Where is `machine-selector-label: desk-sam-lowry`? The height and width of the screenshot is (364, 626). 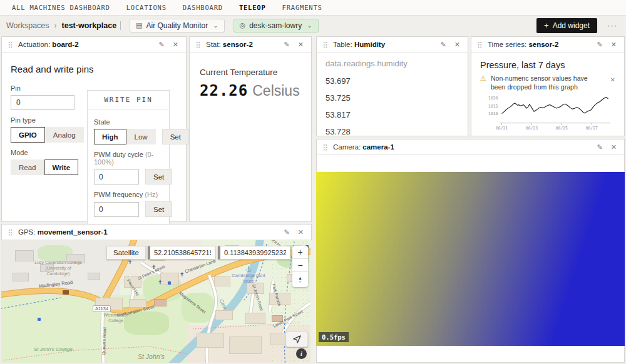
machine-selector-label: desk-sam-lowry is located at coordinates (275, 26).